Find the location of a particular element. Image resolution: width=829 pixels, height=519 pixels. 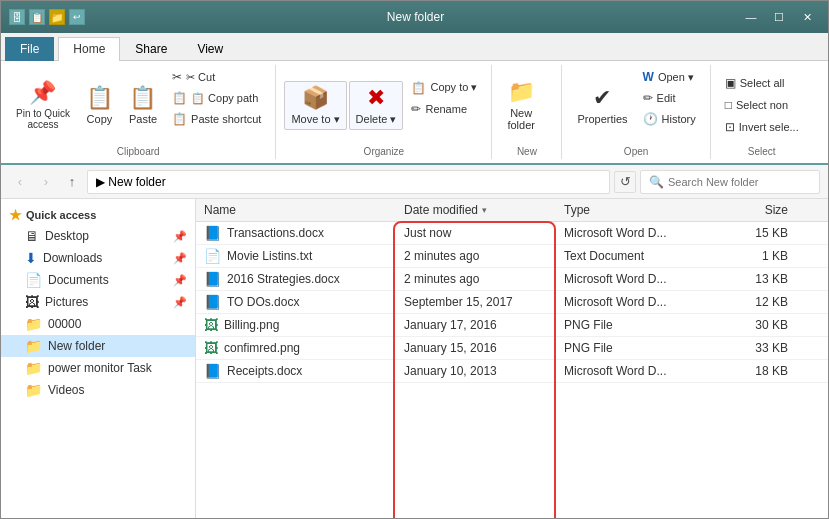

sidebar-item-pictures: 🖼 Pictures 📌 is located at coordinates (98, 302).